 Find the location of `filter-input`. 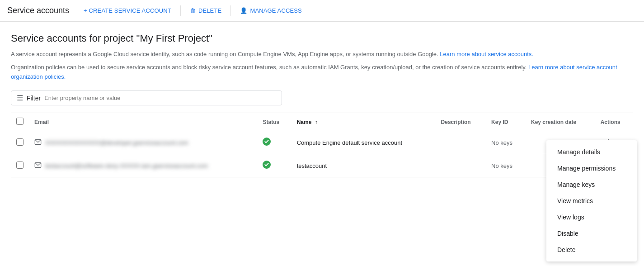

filter-input is located at coordinates (160, 98).